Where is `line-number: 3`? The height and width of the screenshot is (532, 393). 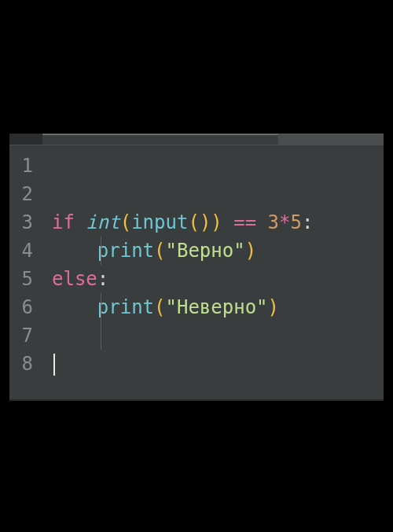
line-number: 3 is located at coordinates (26, 222).